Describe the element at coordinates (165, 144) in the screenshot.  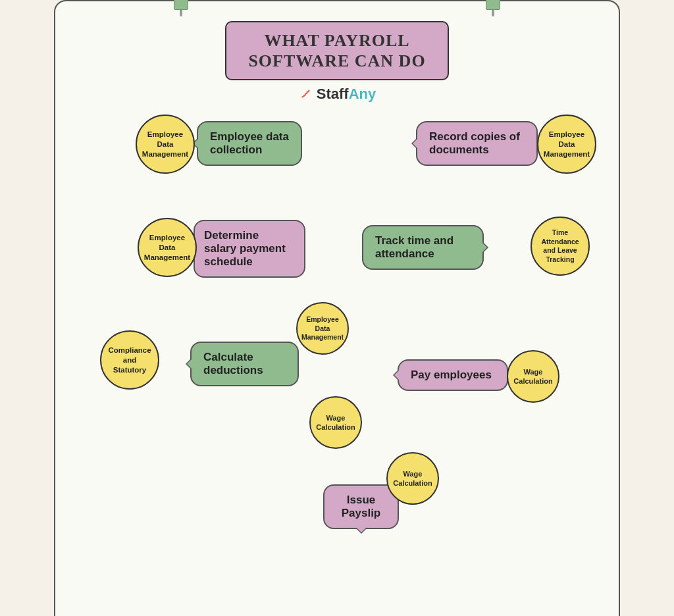
I see `badge-edm-1: EmployeeDataManagement` at that location.